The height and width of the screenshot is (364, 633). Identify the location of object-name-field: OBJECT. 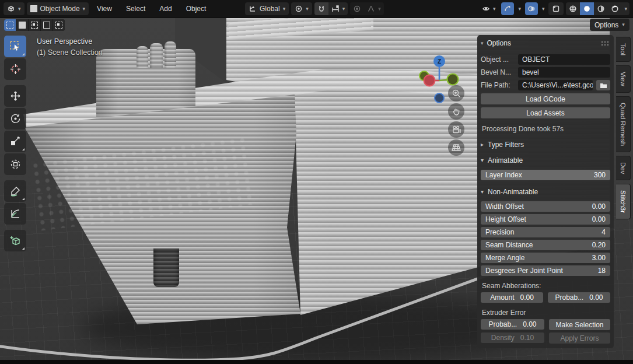
(564, 60).